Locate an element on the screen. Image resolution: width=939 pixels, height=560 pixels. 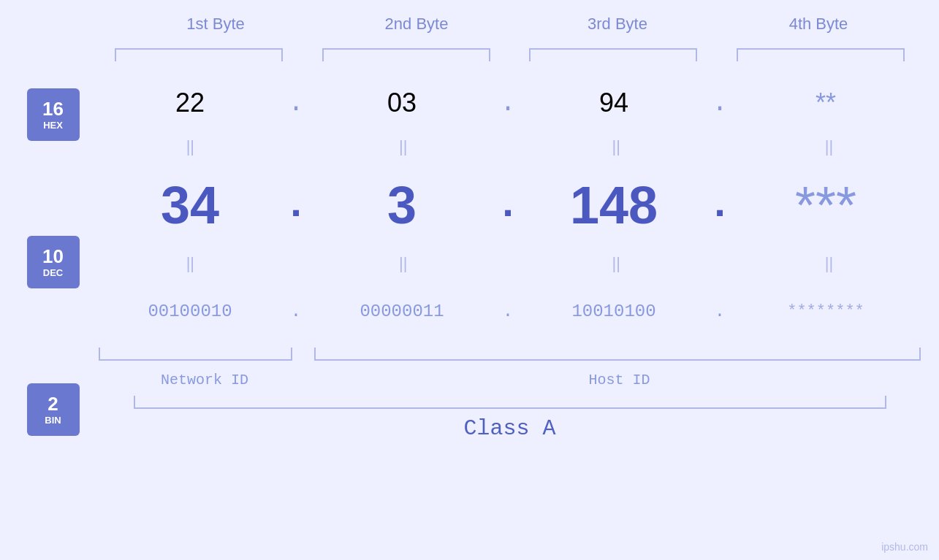
bracket-b4 is located at coordinates (821, 55).